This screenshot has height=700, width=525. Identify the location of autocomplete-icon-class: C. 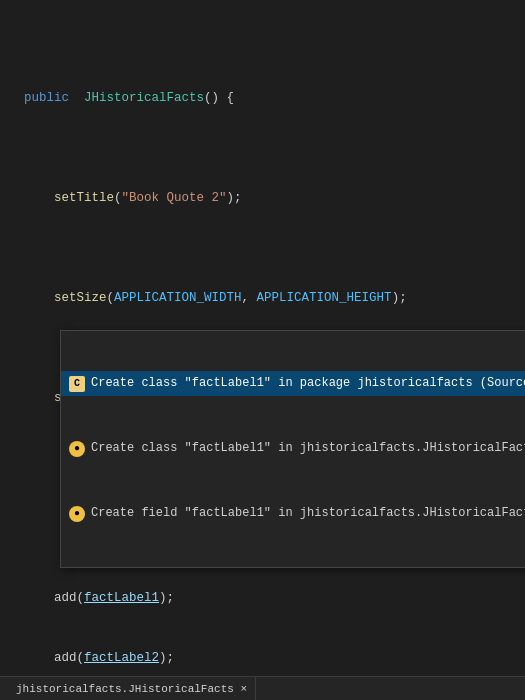
(77, 384).